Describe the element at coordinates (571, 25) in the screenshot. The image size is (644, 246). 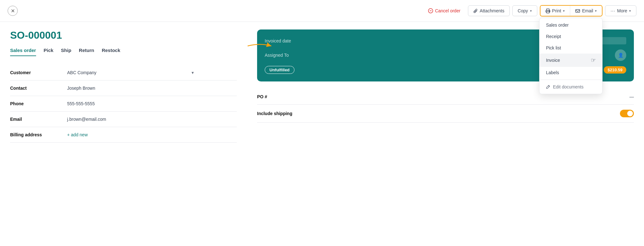
I see `dropdown-item-sales-order: Sales order` at that location.